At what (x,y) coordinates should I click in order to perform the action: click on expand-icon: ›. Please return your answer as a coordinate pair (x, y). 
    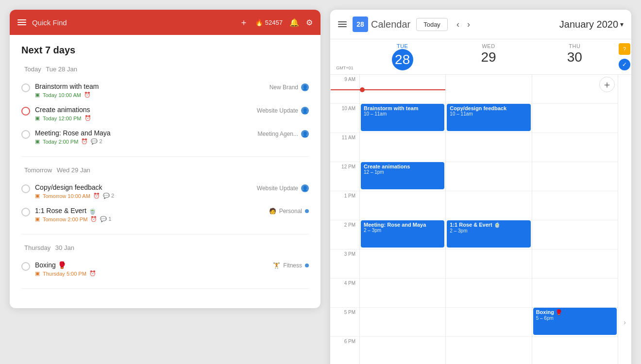
    Looking at the image, I should click on (624, 322).